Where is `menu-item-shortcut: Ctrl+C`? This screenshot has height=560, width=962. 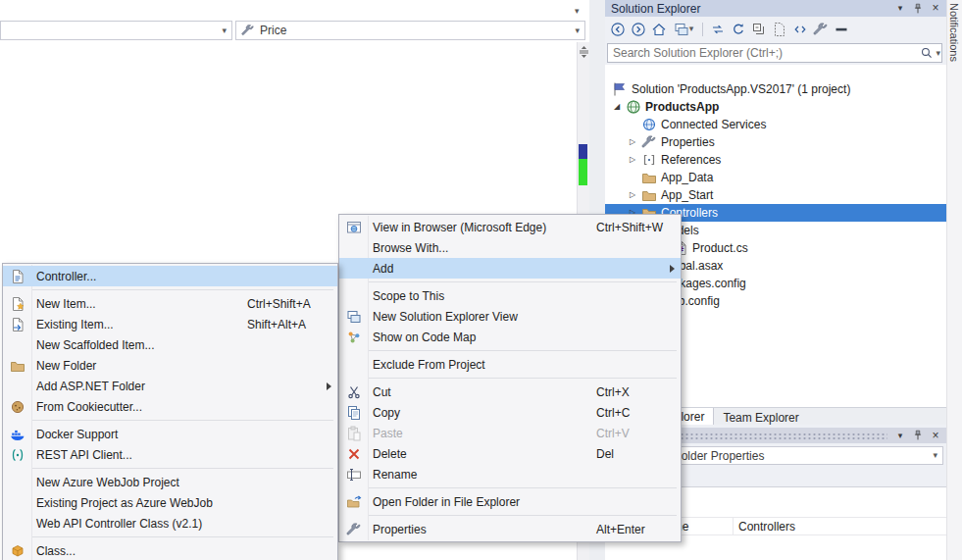
menu-item-shortcut: Ctrl+C is located at coordinates (635, 413).